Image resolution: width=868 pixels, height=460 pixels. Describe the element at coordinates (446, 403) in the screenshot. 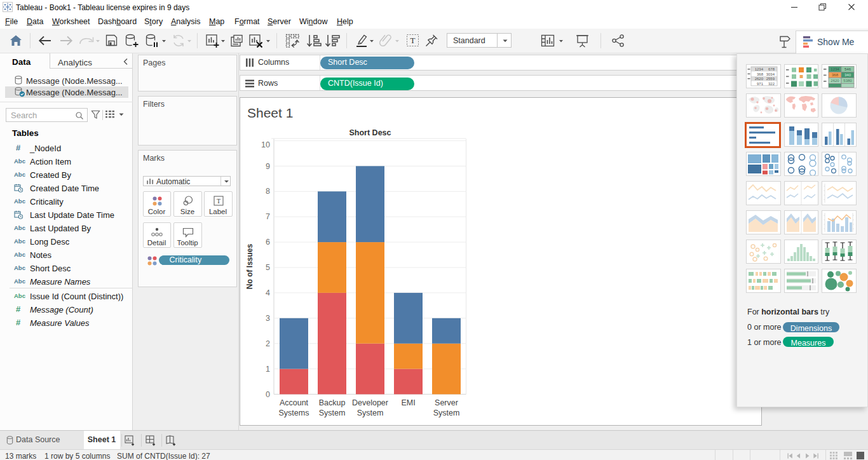

I see `svg-text: Server` at that location.